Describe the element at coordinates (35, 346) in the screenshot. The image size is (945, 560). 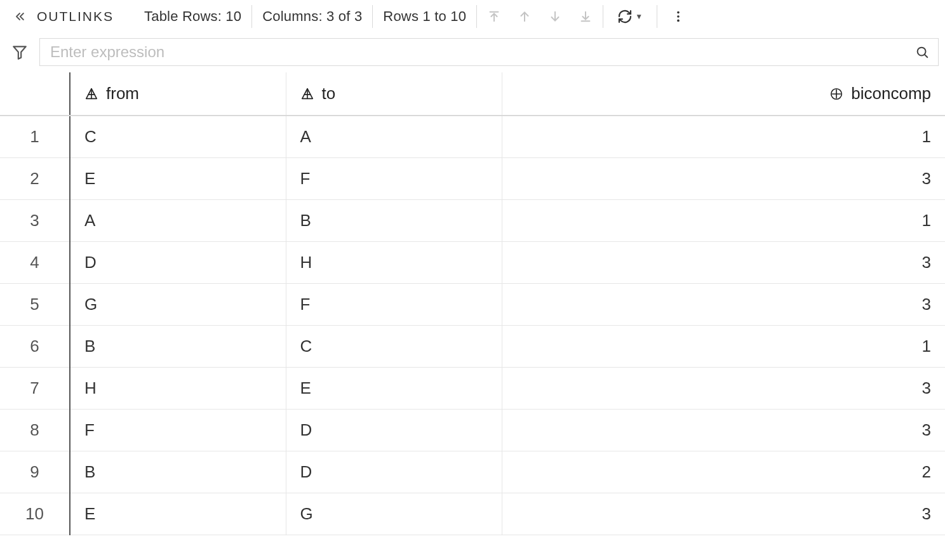
I see `row-number: 6` at that location.